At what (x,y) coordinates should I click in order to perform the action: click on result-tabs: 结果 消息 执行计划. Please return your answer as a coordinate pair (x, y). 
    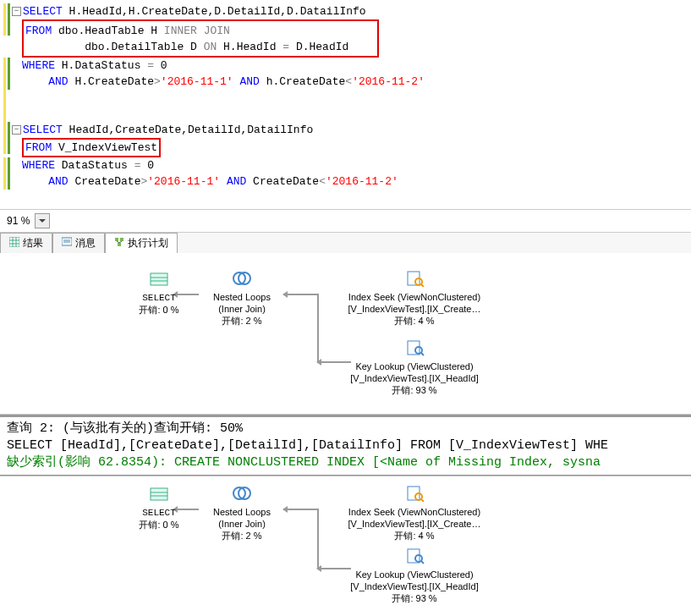
    Looking at the image, I should click on (345, 242).